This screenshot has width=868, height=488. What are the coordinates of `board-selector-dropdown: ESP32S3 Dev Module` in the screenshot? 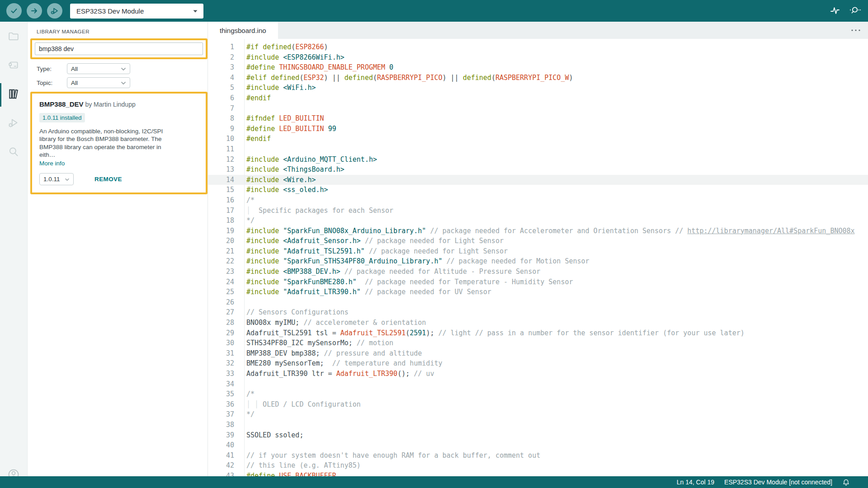 It's located at (137, 11).